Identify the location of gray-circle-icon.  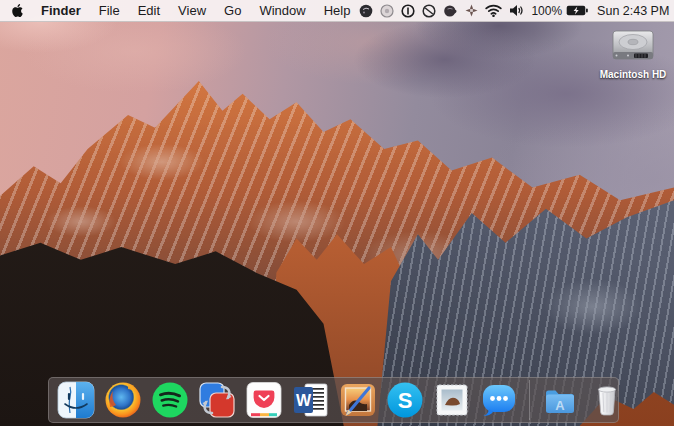
(387, 11).